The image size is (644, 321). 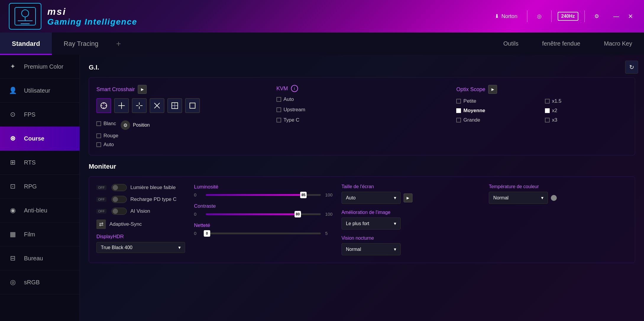 What do you see at coordinates (411, 246) in the screenshot?
I see `vision-control: Vision nocturne Normal ▾` at bounding box center [411, 246].